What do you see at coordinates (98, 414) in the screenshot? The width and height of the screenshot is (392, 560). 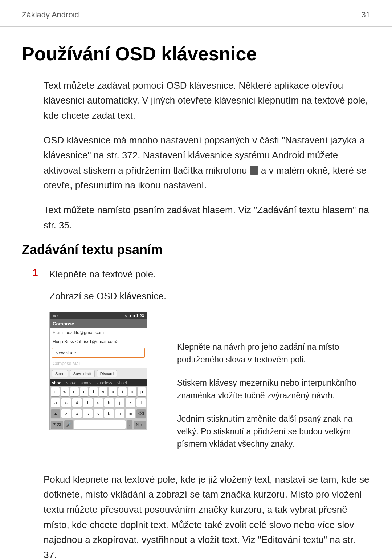 I see `kb-row-3: ▲ z x c v b n m ⌫` at bounding box center [98, 414].